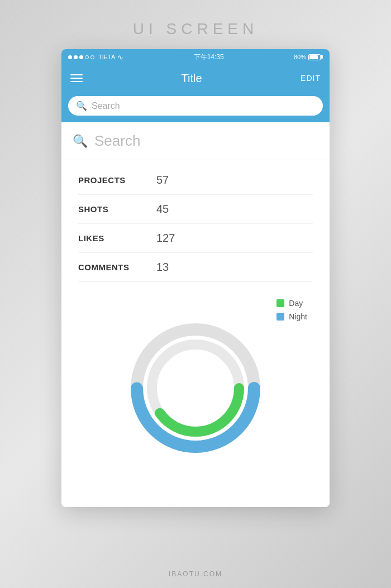 This screenshot has width=391, height=588. Describe the element at coordinates (117, 209) in the screenshot. I see `stat-label-shots: SHOTS` at that location.